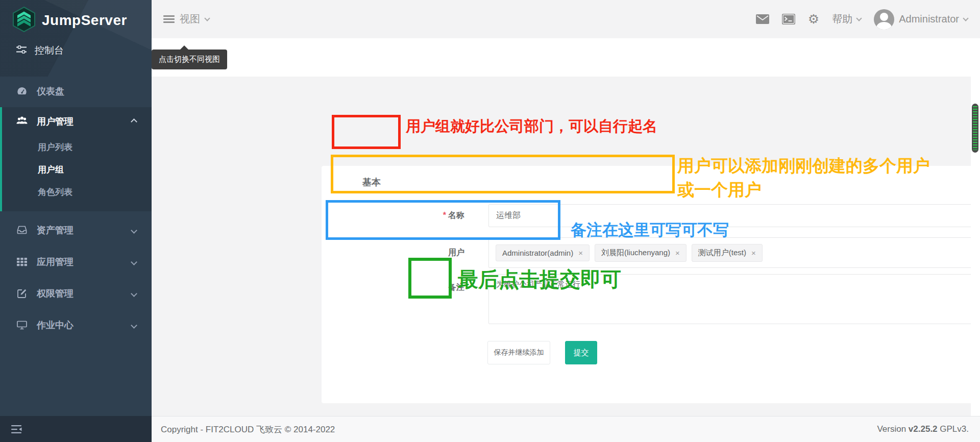  What do you see at coordinates (77, 121) in the screenshot?
I see `sidebar-item-user-management: 用户管理` at bounding box center [77, 121].